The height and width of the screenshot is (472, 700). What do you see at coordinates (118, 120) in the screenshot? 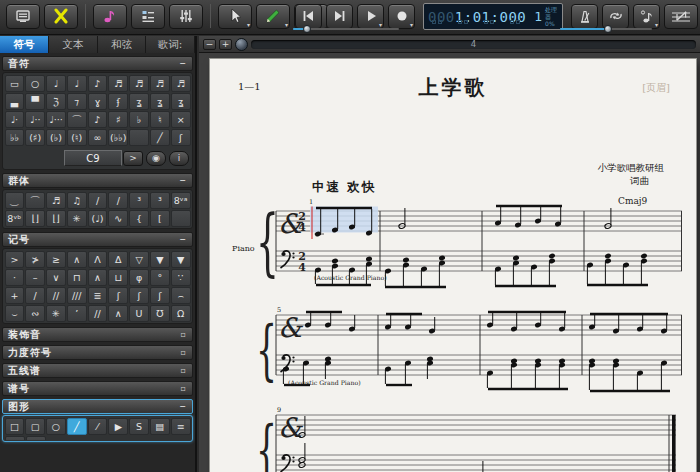
I see `palette-cell: ♯` at bounding box center [118, 120].